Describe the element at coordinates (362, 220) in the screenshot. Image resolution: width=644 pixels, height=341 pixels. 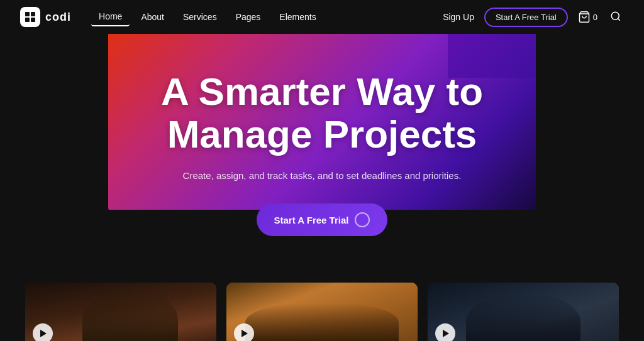
I see `arrow-circle-icon` at that location.